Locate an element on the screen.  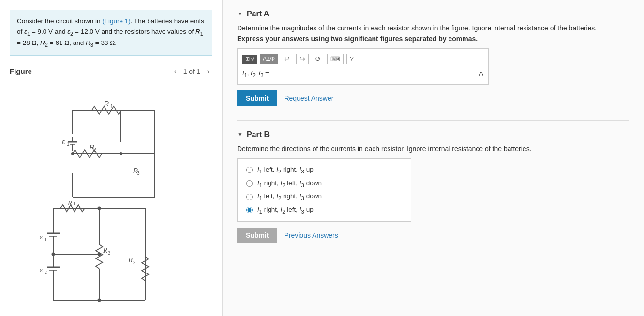
keyboard-button: ⌨ is located at coordinates (335, 59).